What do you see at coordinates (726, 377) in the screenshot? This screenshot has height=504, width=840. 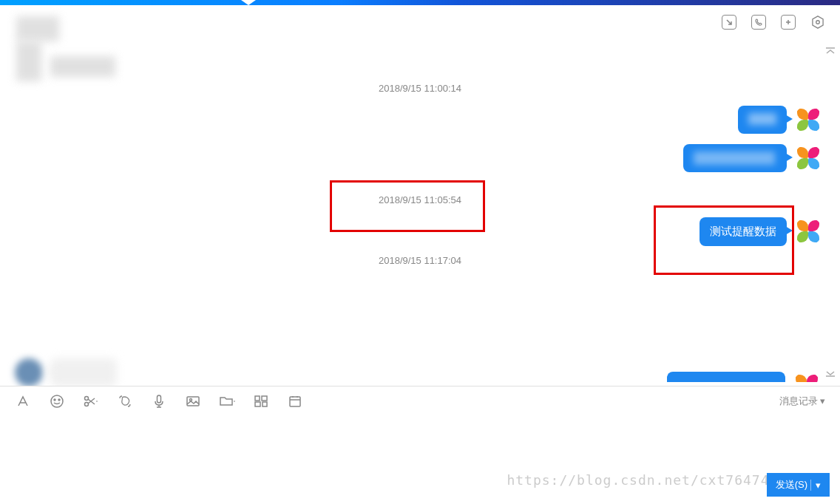 I see `message-bubble-cutoff` at bounding box center [726, 377].